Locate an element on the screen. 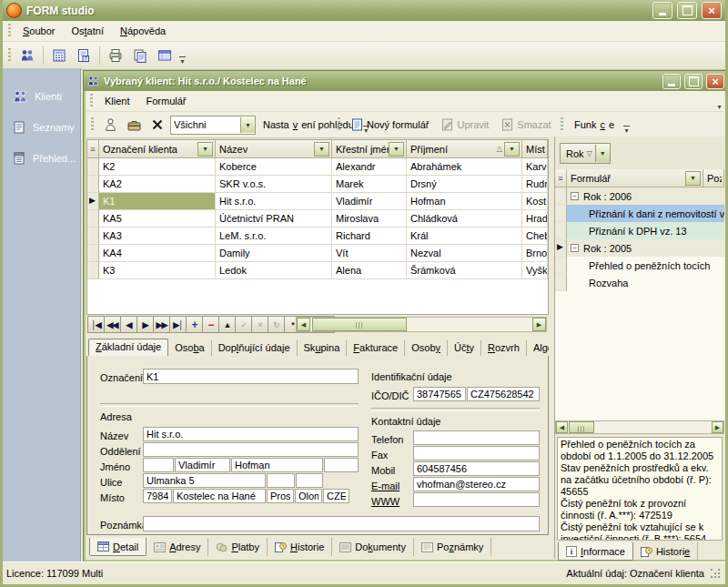 The width and height of the screenshot is (728, 587). client-minimize-button is located at coordinates (672, 82).